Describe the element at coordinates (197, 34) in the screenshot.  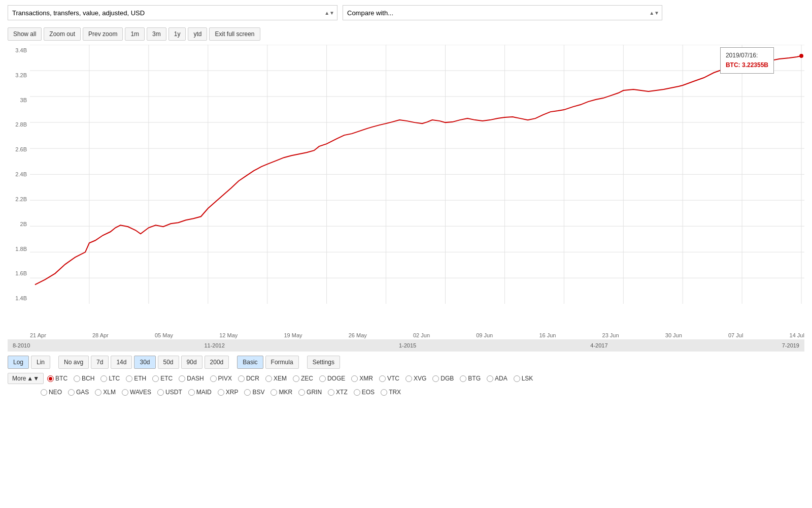
I see `ytd-button: ytd` at that location.